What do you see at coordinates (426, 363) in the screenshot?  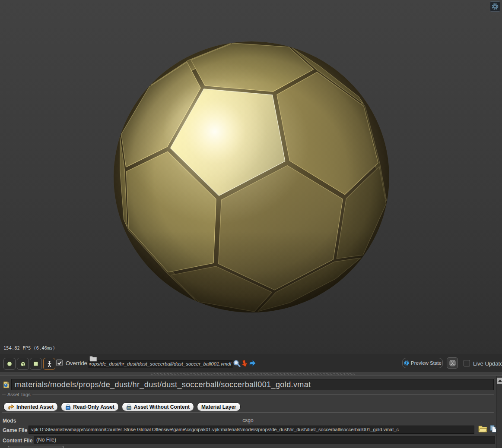 I see `preview-state-label: Preview State` at bounding box center [426, 363].